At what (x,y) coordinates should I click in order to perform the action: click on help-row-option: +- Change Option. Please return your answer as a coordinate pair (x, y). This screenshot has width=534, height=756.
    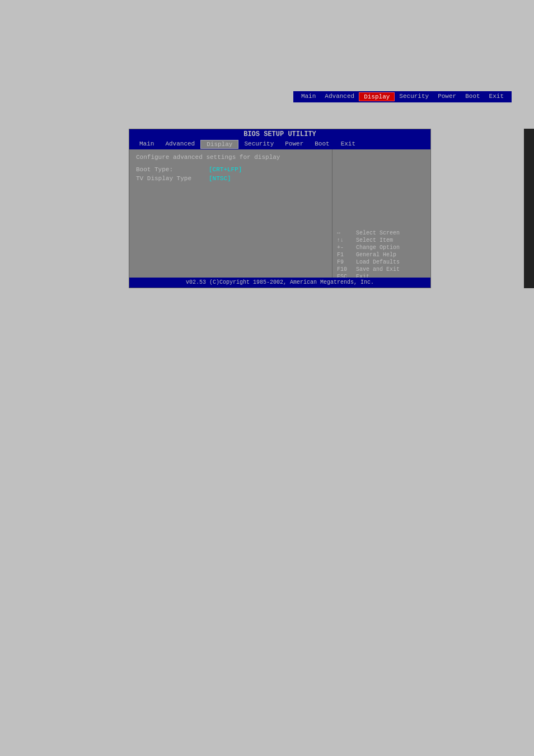
    Looking at the image, I should click on (382, 247).